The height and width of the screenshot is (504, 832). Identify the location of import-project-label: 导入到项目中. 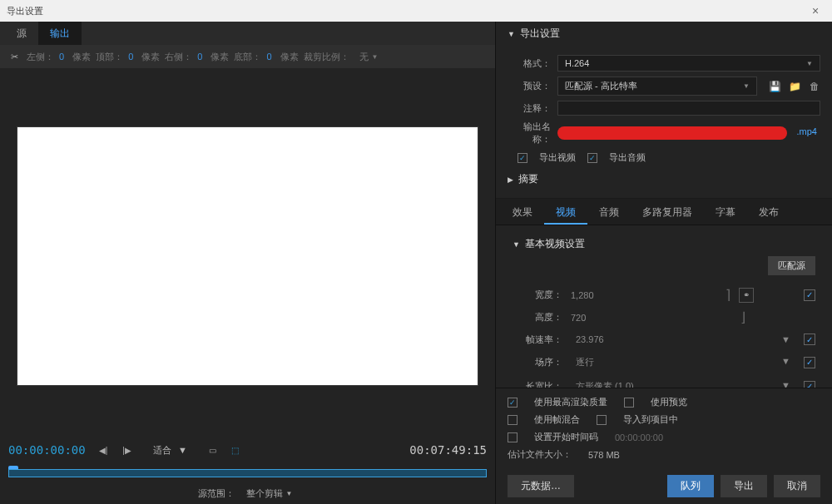
(651, 419).